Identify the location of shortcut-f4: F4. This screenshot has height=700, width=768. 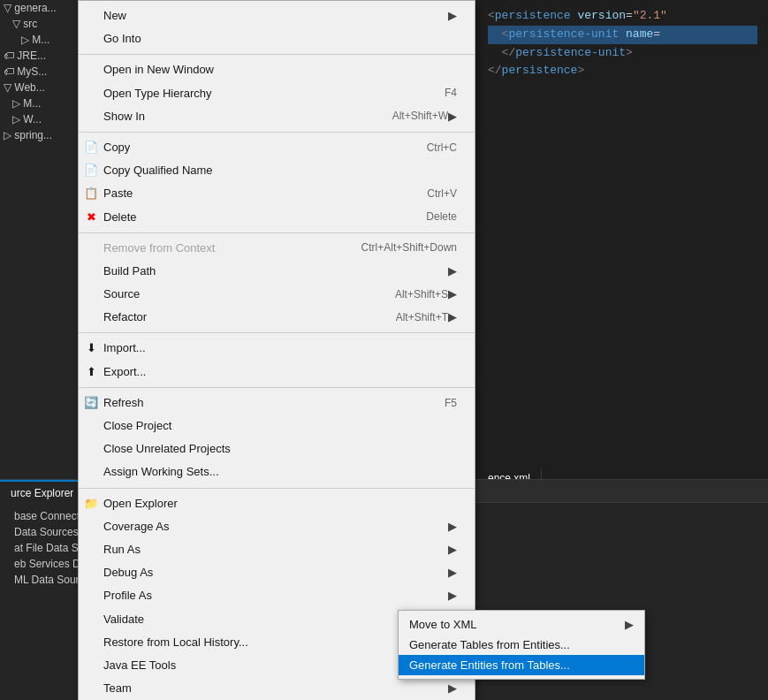
(442, 94).